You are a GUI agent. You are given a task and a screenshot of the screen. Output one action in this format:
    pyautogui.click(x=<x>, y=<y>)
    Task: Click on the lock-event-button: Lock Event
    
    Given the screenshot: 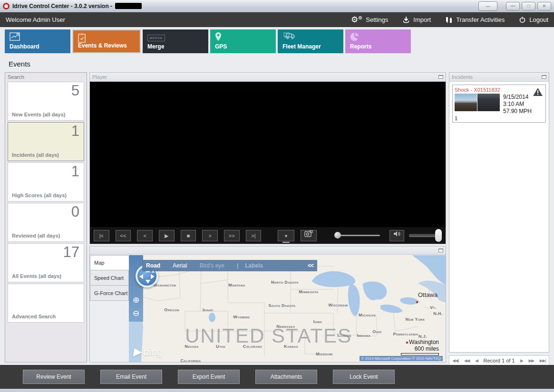 What is the action you would take?
    pyautogui.click(x=364, y=377)
    